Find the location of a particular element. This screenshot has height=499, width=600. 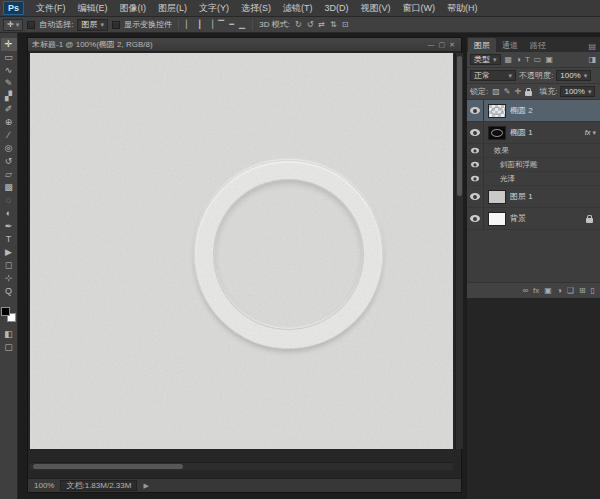

lock-pixels-icon: ✎ is located at coordinates (508, 92).